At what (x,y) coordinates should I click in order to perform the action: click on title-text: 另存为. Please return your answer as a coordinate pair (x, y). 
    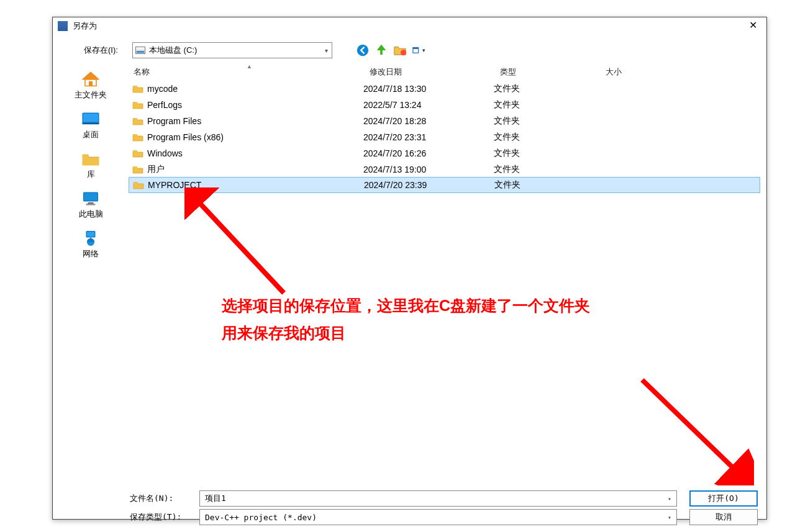
    Looking at the image, I should click on (409, 26).